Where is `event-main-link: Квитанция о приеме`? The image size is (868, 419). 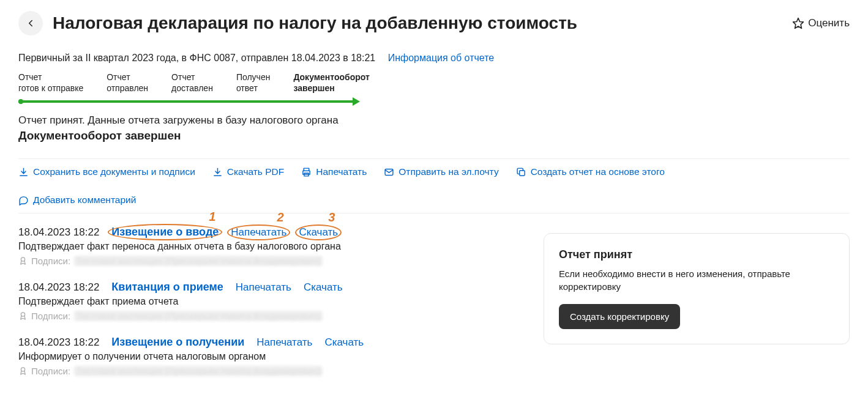 event-main-link: Квитанция о приеме is located at coordinates (167, 287).